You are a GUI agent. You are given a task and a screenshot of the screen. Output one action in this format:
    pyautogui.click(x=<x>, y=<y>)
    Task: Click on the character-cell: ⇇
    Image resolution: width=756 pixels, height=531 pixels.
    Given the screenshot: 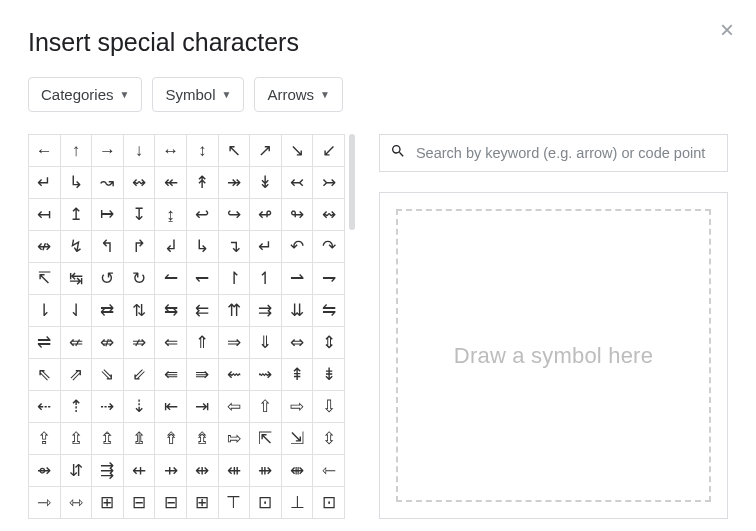 What is the action you would take?
    pyautogui.click(x=203, y=311)
    